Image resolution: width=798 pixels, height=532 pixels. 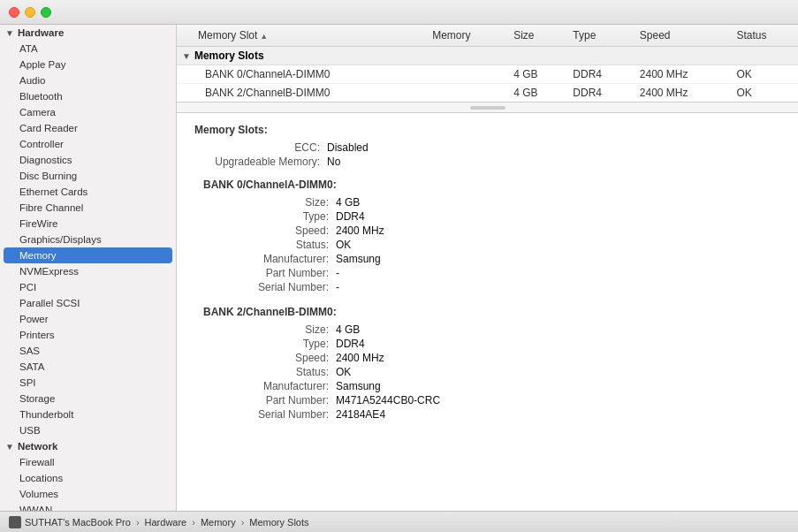 I want to click on bank-title: BANK 2/ChannelB-DIMM0:, so click(x=488, y=312).